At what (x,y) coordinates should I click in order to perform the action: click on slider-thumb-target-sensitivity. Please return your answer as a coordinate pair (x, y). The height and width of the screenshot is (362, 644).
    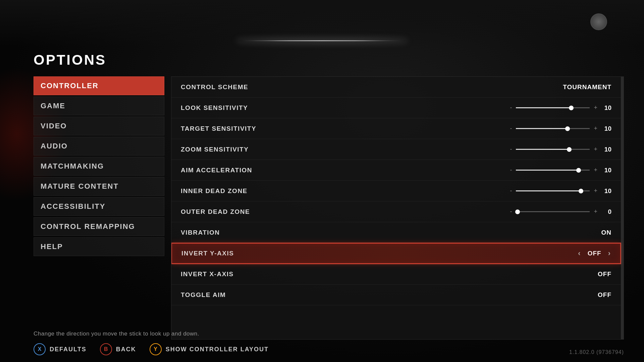
    Looking at the image, I should click on (568, 129).